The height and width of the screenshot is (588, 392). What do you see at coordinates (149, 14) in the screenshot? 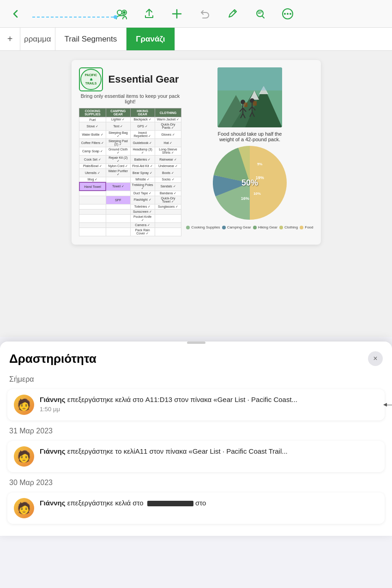
I see `share-icon` at bounding box center [149, 14].